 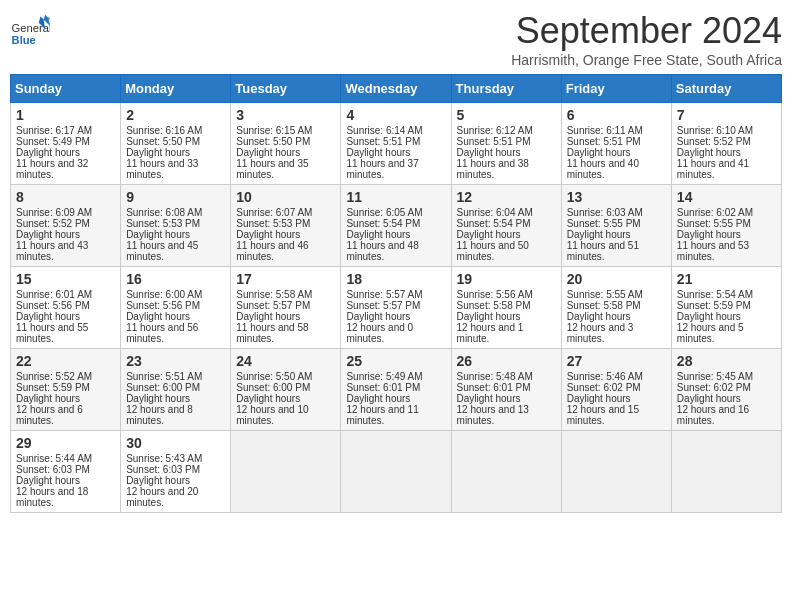 I want to click on day-number: 19, so click(x=506, y=279).